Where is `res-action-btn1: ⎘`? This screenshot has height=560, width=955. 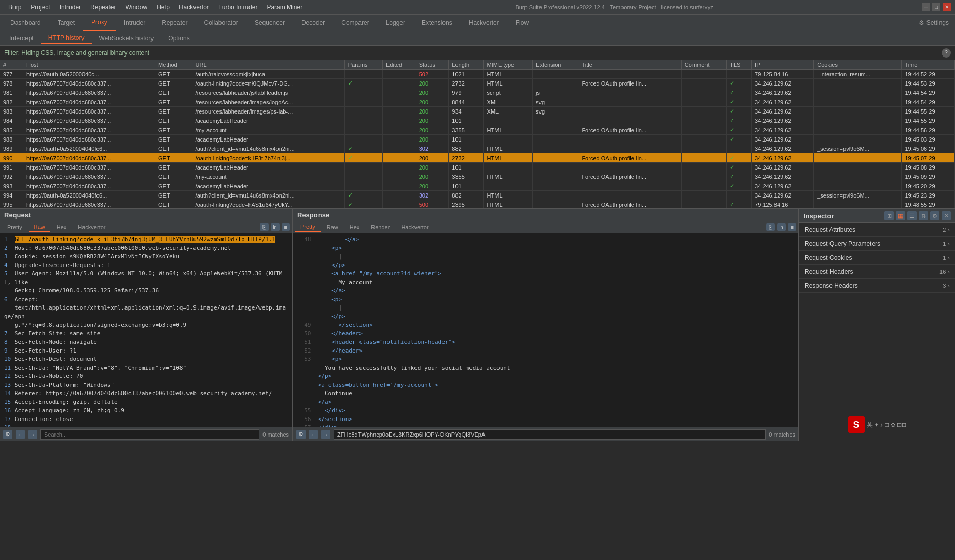
res-action-btn1: ⎘ is located at coordinates (771, 227).